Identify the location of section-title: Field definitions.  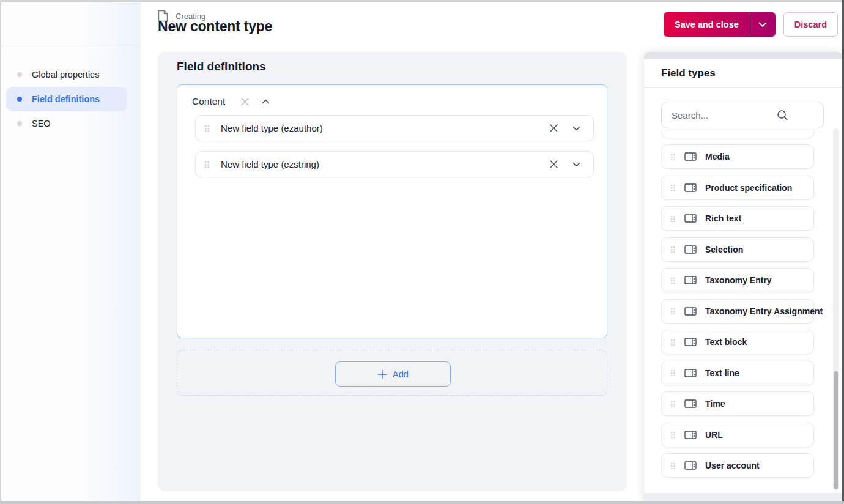
(221, 67).